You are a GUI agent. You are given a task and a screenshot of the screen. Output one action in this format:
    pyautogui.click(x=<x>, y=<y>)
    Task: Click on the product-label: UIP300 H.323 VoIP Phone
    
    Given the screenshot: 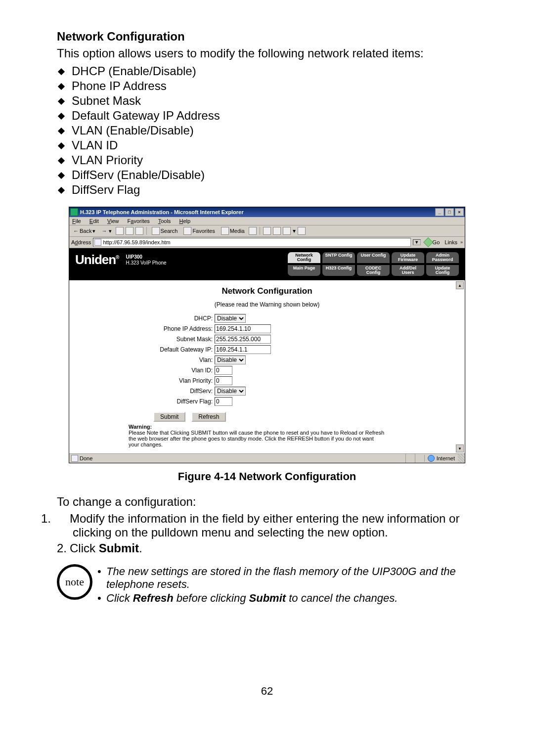 What is the action you would take?
    pyautogui.click(x=146, y=260)
    